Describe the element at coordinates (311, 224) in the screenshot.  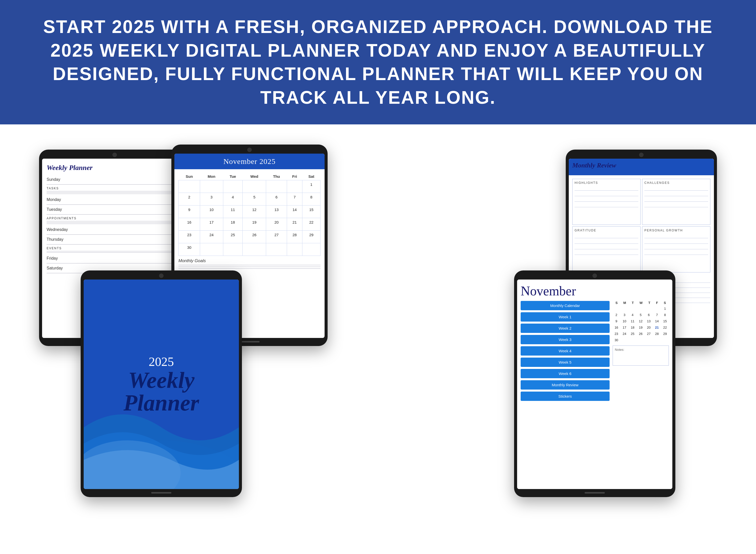
I see `table-row: 22` at that location.